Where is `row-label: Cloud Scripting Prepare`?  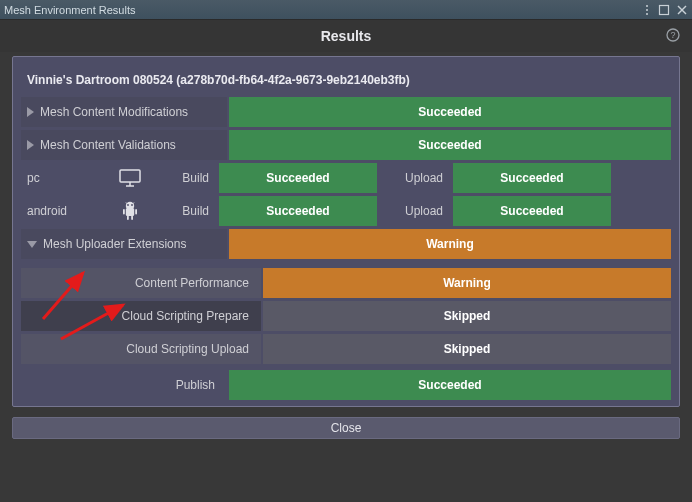 row-label: Cloud Scripting Prepare is located at coordinates (141, 316).